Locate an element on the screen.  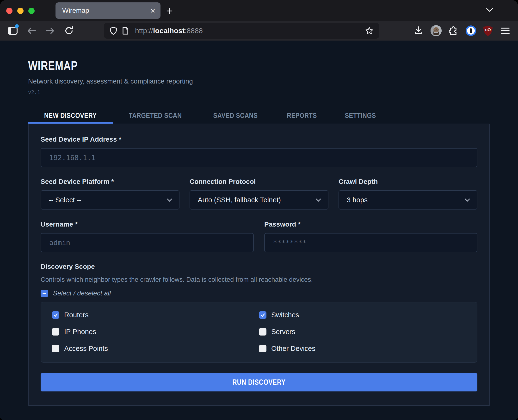
new-tab-button: + is located at coordinates (170, 11).